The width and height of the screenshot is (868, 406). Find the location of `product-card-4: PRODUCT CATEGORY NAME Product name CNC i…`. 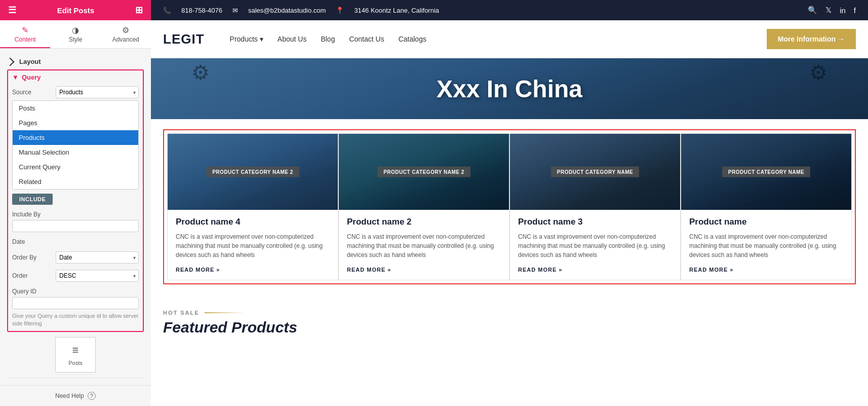

product-card-4: PRODUCT CATEGORY NAME Product name CNC i… is located at coordinates (766, 207).